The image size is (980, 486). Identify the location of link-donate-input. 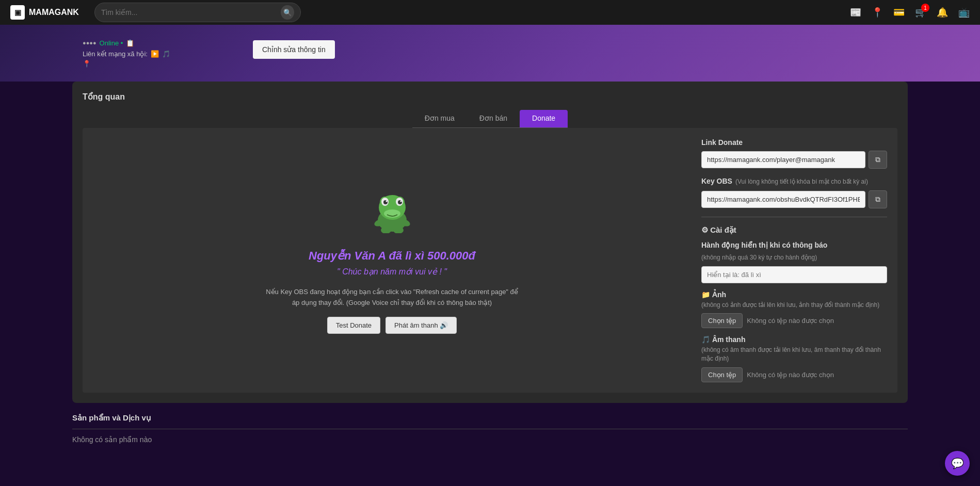
(783, 160).